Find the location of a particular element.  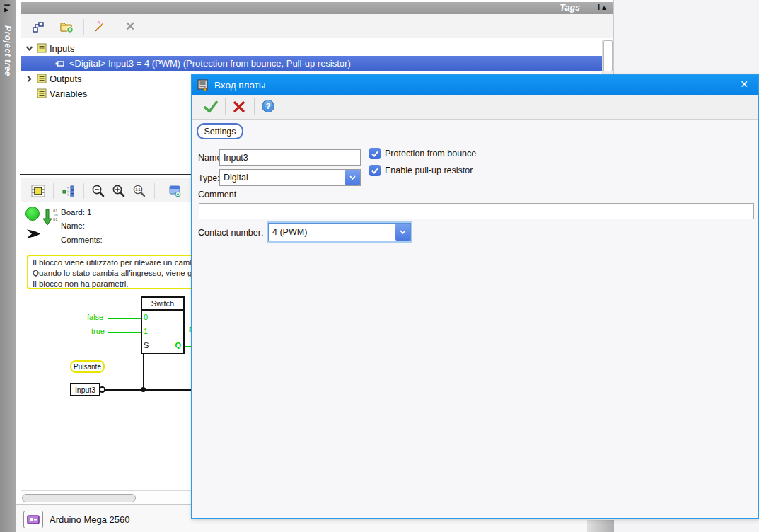

delete-x-icon: ✕ is located at coordinates (130, 27).